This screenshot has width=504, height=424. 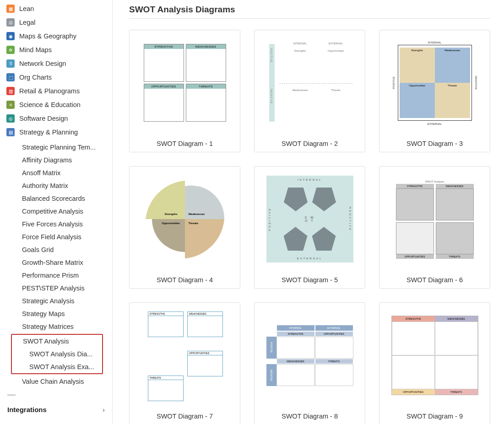 I want to click on template-preview: INTERNAL EXTERNAL POSITIVE NEGATIVE Stre…, so click(x=435, y=83).